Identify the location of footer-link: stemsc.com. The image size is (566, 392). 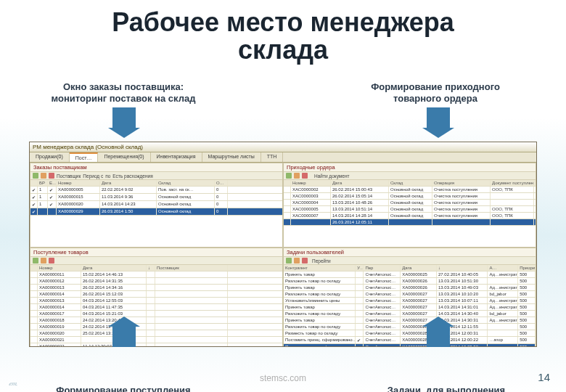
(283, 378).